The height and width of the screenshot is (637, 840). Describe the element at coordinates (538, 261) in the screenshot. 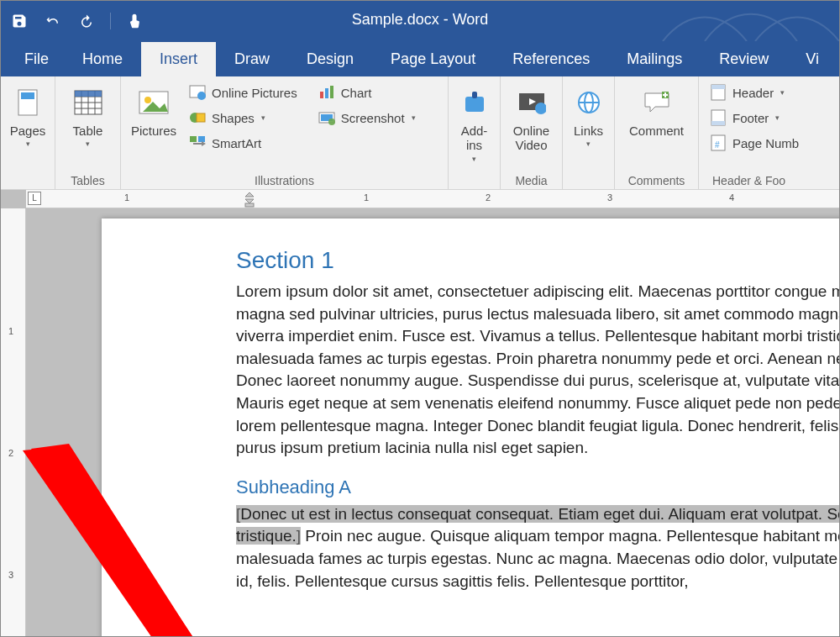

I see `heading-section-1: Section 1` at that location.